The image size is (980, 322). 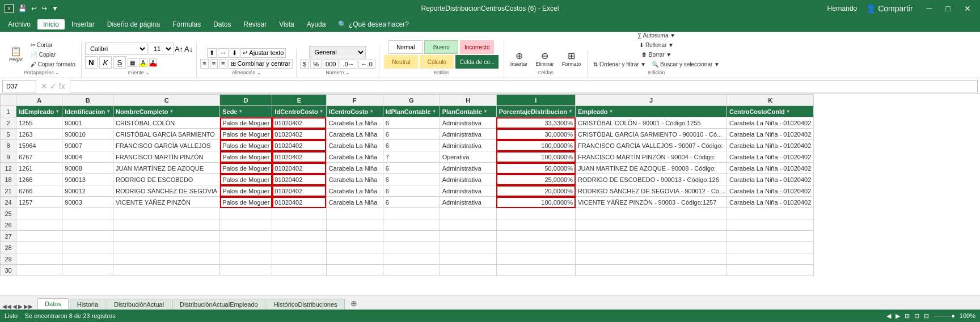 What do you see at coordinates (468, 100) in the screenshot?
I see `col-header-H: H` at bounding box center [468, 100].